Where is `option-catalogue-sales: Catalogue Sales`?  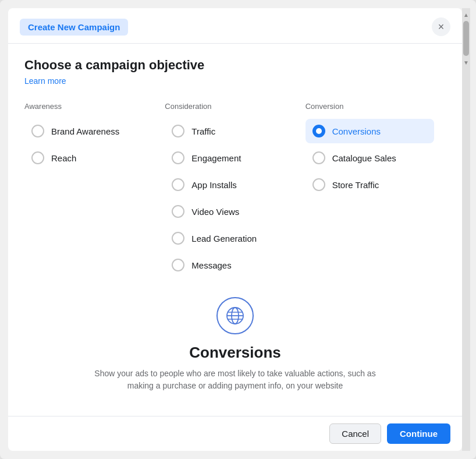 option-catalogue-sales: Catalogue Sales is located at coordinates (370, 158).